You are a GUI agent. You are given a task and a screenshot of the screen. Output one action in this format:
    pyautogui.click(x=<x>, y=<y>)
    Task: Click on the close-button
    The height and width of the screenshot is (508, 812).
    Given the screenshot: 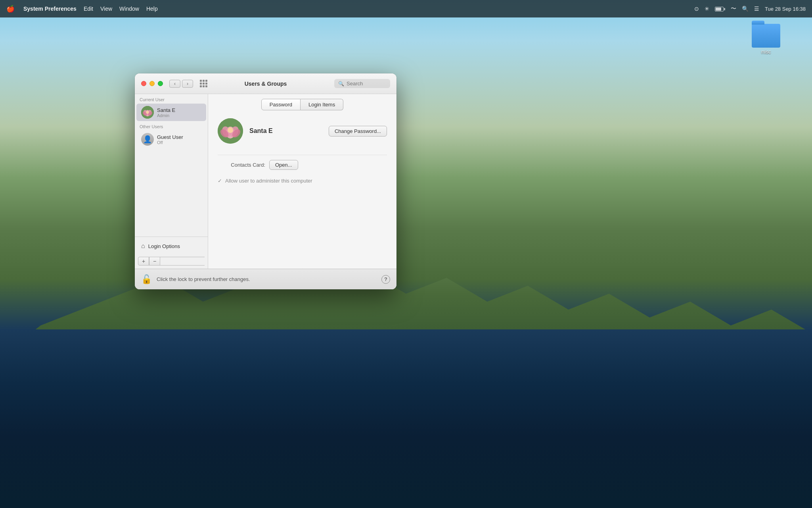 What is the action you would take?
    pyautogui.click(x=144, y=83)
    